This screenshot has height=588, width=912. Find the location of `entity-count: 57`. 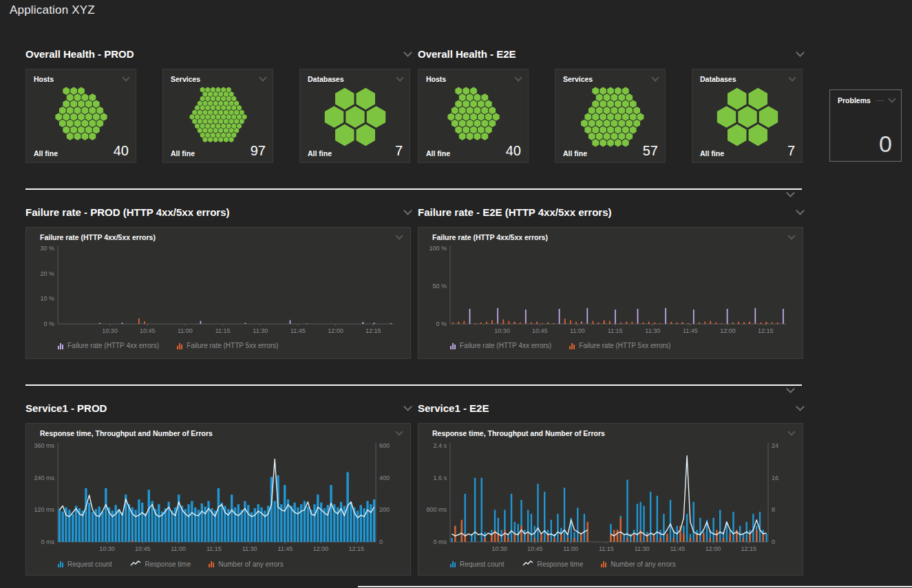

entity-count: 57 is located at coordinates (650, 151).